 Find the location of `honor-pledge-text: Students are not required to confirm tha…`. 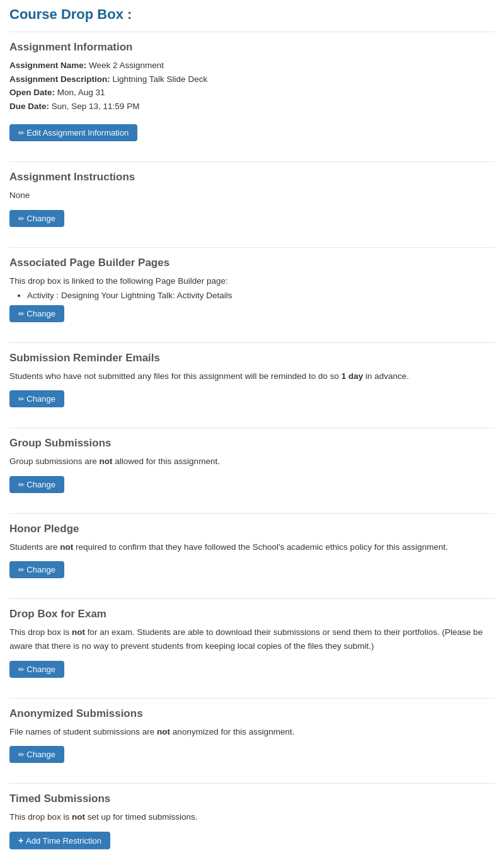

honor-pledge-text: Students are not required to confirm tha… is located at coordinates (252, 547).